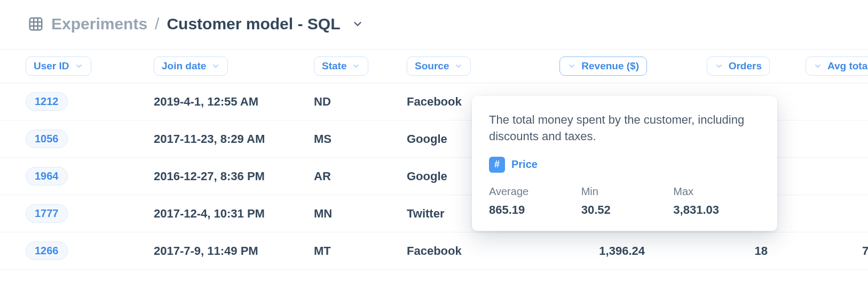 This screenshot has height=290, width=868. Describe the element at coordinates (47, 251) in the screenshot. I see `user-id-chip: 1266` at that location.